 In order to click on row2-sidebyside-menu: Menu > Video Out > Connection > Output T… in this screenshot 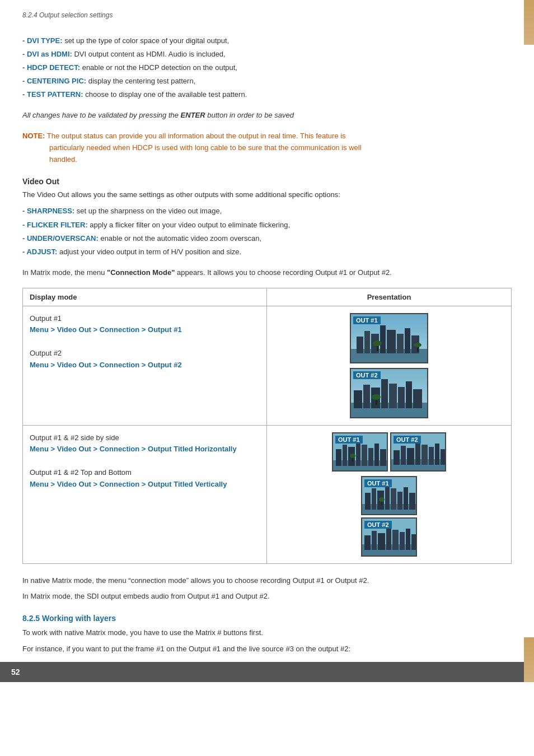, I will do `click(144, 449)`.